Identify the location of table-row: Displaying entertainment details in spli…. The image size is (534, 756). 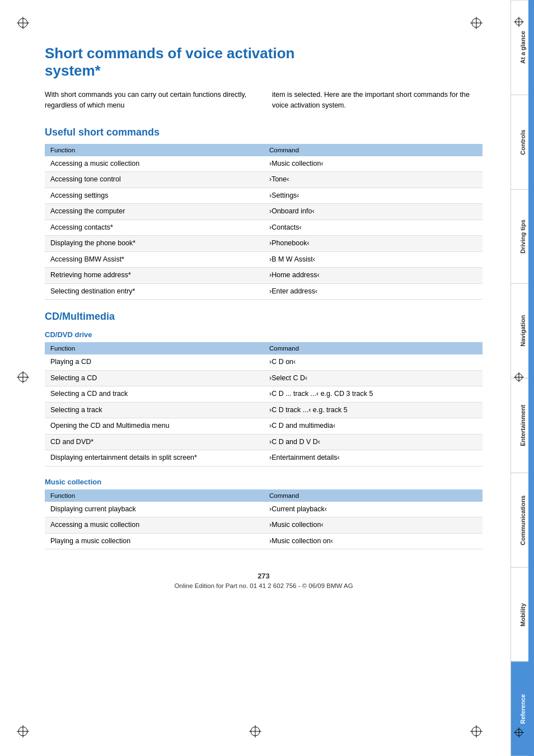
(264, 458).